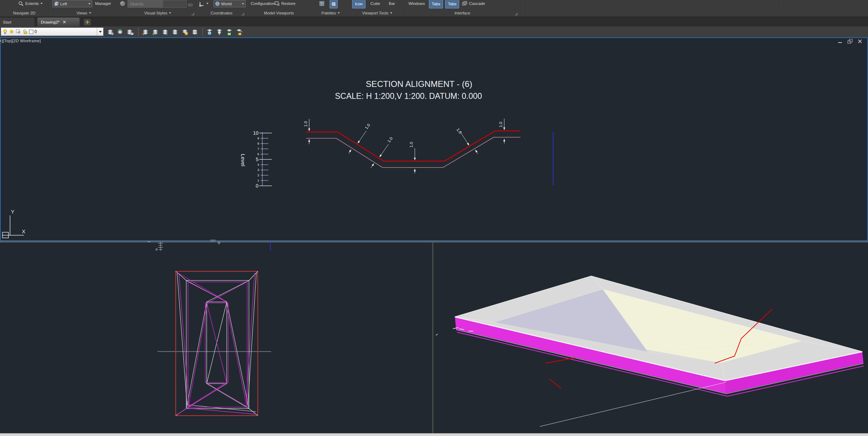  Describe the element at coordinates (32, 4) in the screenshot. I see `zoom-extents-label: Extents` at that location.